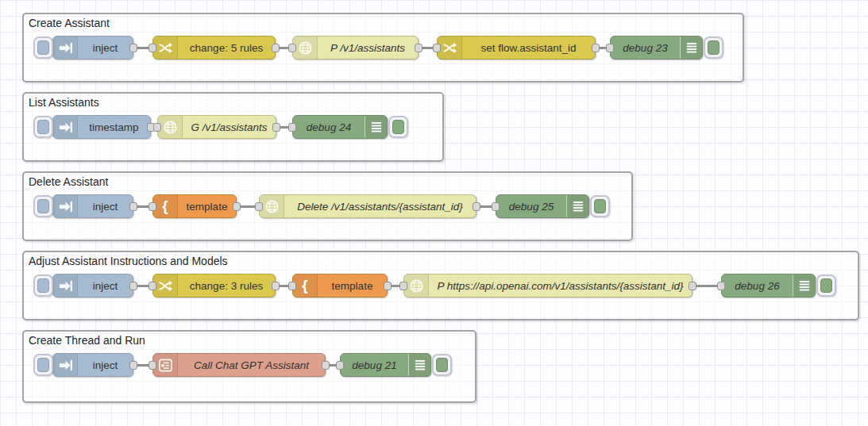 The height and width of the screenshot is (426, 868). Describe the element at coordinates (386, 365) in the screenshot. I see `node-debug: debug 21` at that location.